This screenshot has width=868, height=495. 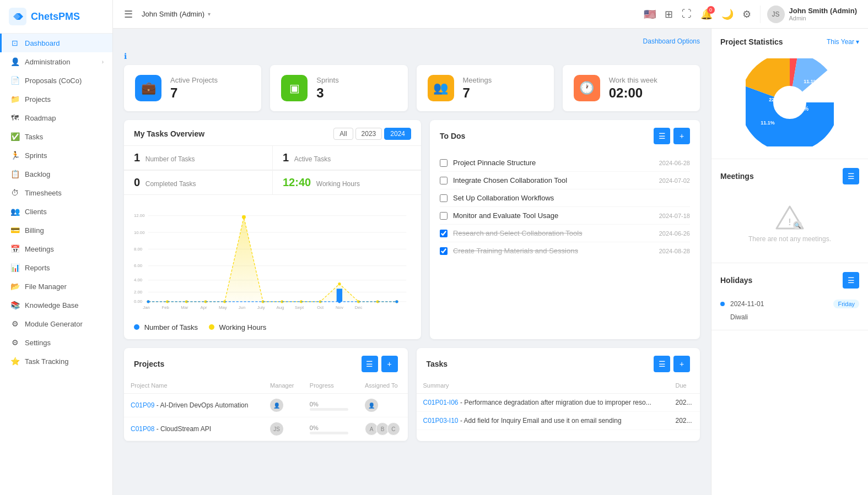 What do you see at coordinates (632, 88) in the screenshot?
I see `stat-card-work-week: 🕐 Work this week 02:00` at bounding box center [632, 88].